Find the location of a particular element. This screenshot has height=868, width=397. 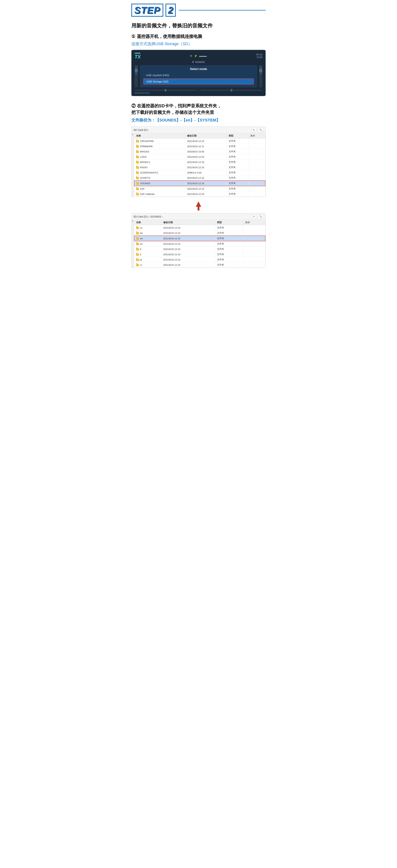

section1-sublink: 连接方式选择USB Storage（SD） is located at coordinates (198, 44).